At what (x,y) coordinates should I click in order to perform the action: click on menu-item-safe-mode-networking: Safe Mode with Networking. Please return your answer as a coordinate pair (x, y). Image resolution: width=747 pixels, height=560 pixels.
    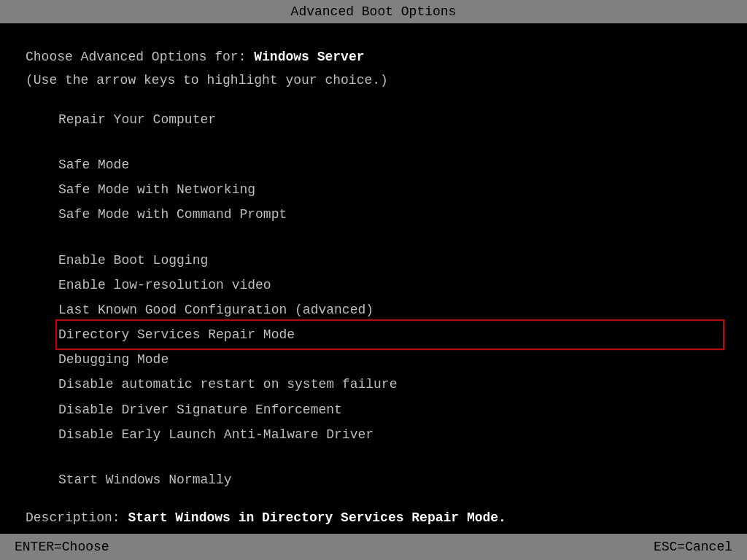
    Looking at the image, I should click on (390, 190).